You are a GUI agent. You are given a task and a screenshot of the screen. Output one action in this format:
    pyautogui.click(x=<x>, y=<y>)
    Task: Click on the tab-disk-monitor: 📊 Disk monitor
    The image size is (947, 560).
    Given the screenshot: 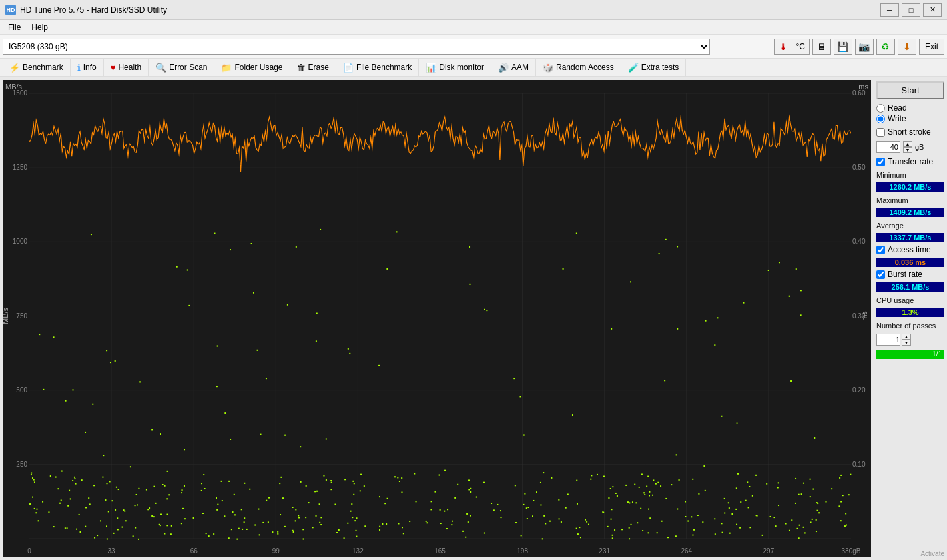 What is the action you would take?
    pyautogui.click(x=455, y=67)
    